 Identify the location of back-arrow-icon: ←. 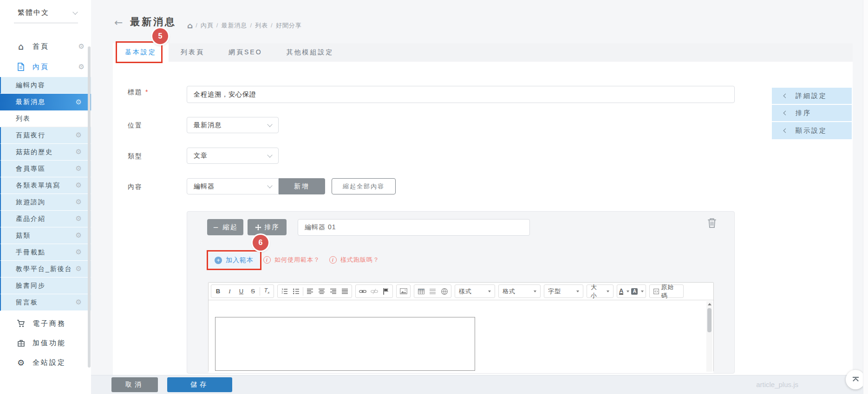
(118, 22).